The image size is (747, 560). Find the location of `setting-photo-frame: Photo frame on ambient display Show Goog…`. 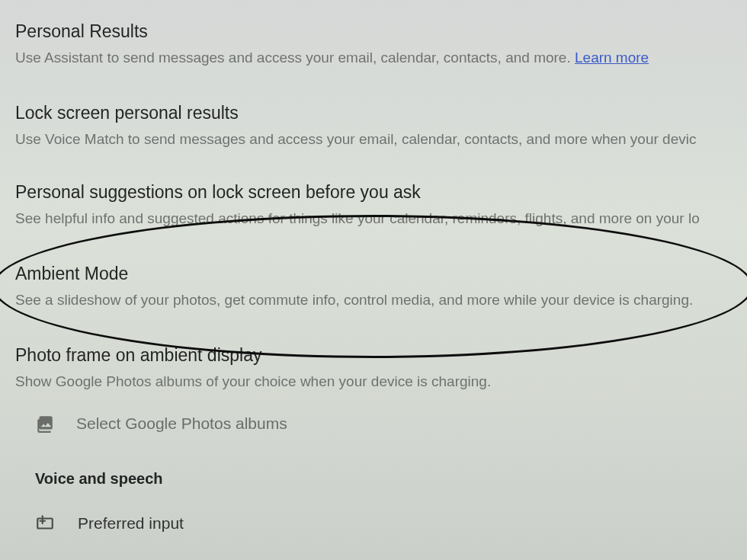

setting-photo-frame: Photo frame on ambient display Show Goog… is located at coordinates (374, 369).